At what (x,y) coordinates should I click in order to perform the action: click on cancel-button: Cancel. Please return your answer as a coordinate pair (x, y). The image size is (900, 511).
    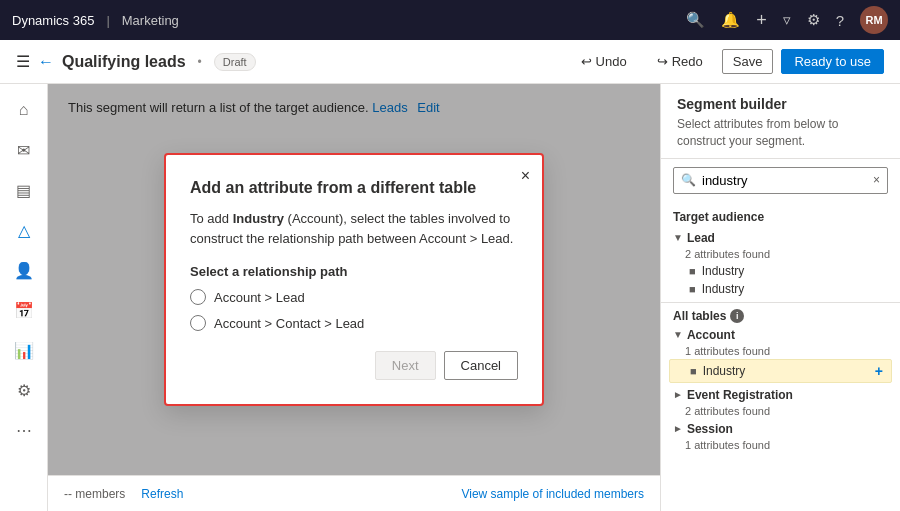
    Looking at the image, I should click on (481, 366).